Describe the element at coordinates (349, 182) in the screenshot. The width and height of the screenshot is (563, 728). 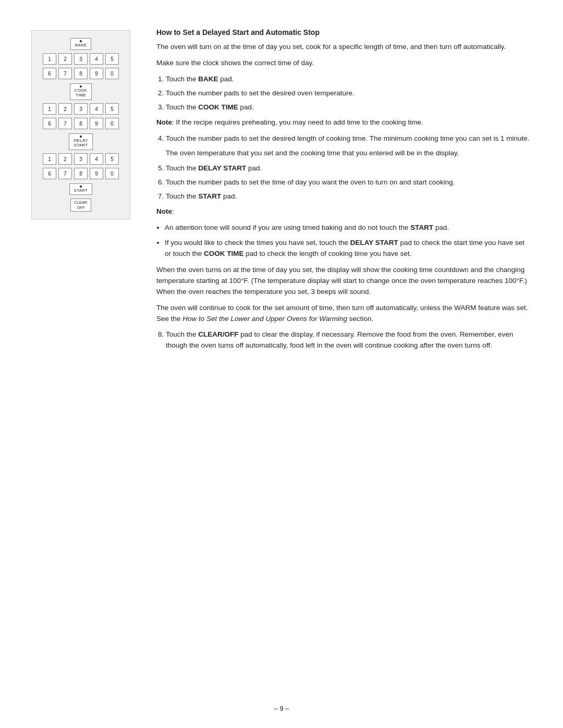
I see `step-6: Touch the number pads to set the time of…` at that location.